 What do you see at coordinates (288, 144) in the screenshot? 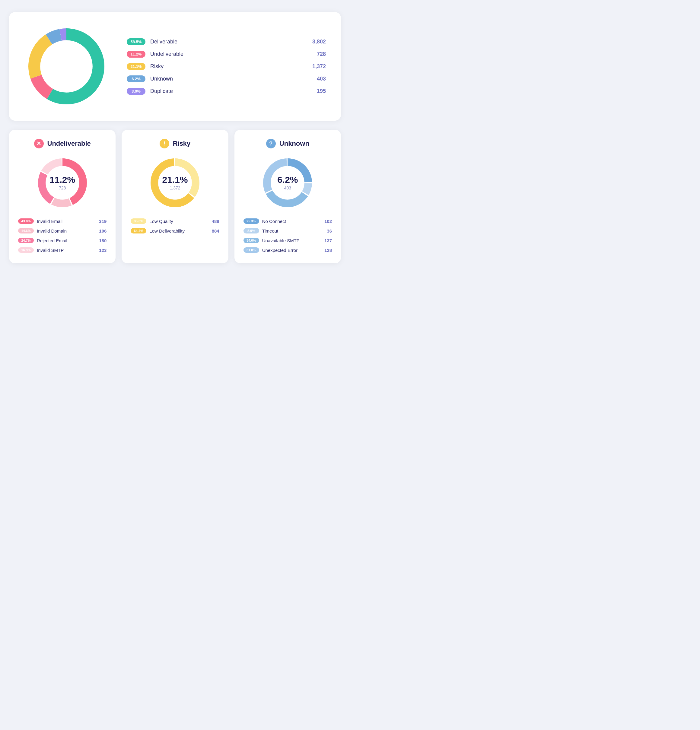
I see `sub-card-header-unknown: ? Unknown` at bounding box center [288, 144].